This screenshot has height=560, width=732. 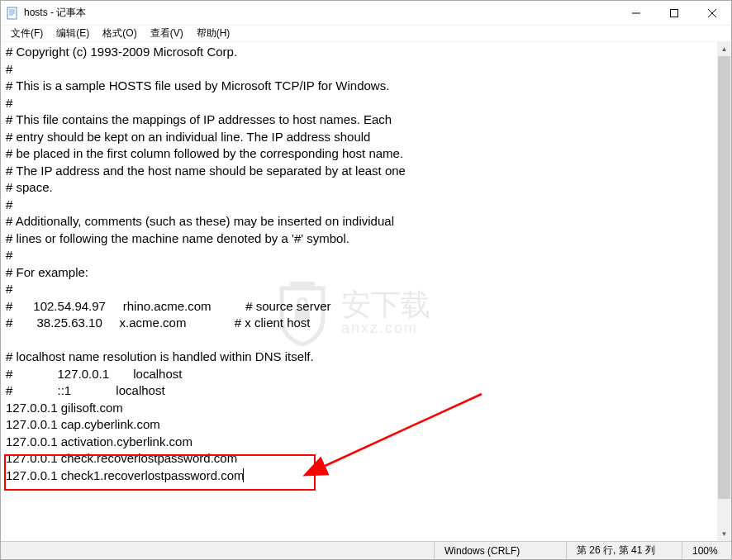 What do you see at coordinates (243, 476) in the screenshot?
I see `text-cursor` at bounding box center [243, 476].